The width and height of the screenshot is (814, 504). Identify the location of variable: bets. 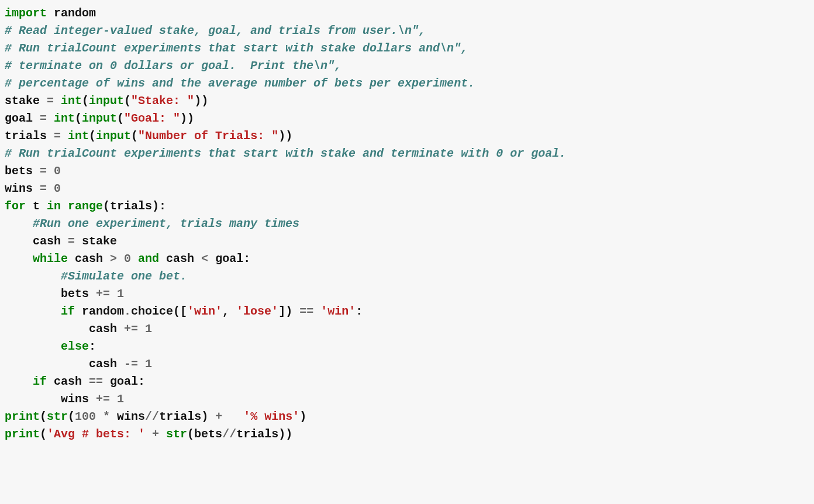
(208, 434).